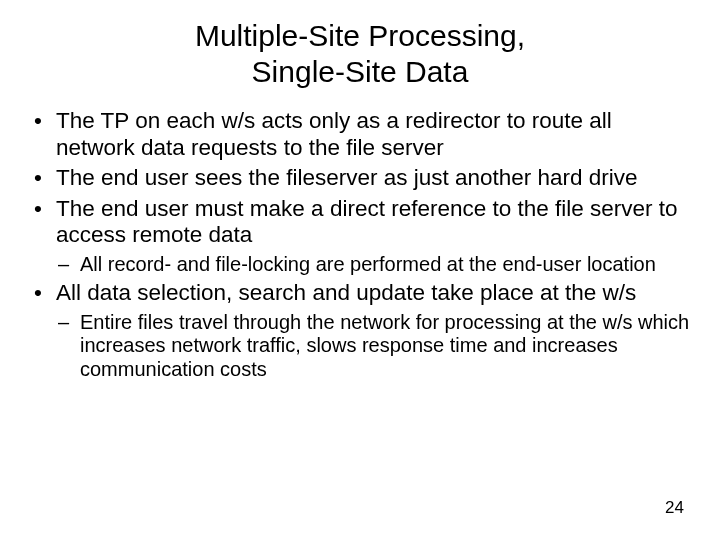 This screenshot has width=720, height=540. What do you see at coordinates (360, 178) in the screenshot?
I see `bullet-item: The end user sees the fileserver as just…` at bounding box center [360, 178].